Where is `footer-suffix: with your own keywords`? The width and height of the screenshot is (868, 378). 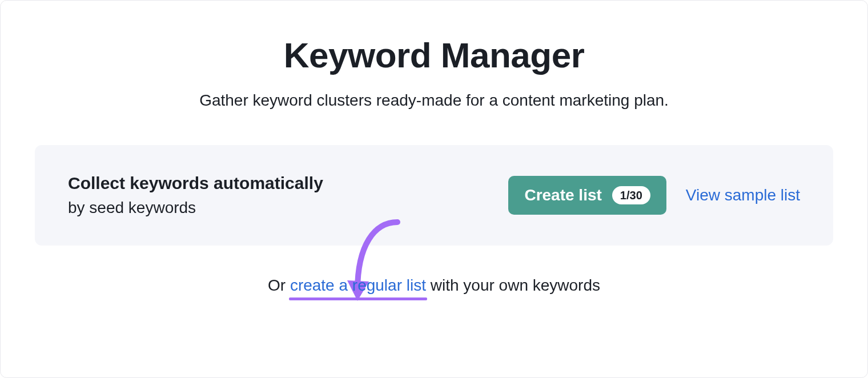
footer-suffix: with your own keywords is located at coordinates (513, 285).